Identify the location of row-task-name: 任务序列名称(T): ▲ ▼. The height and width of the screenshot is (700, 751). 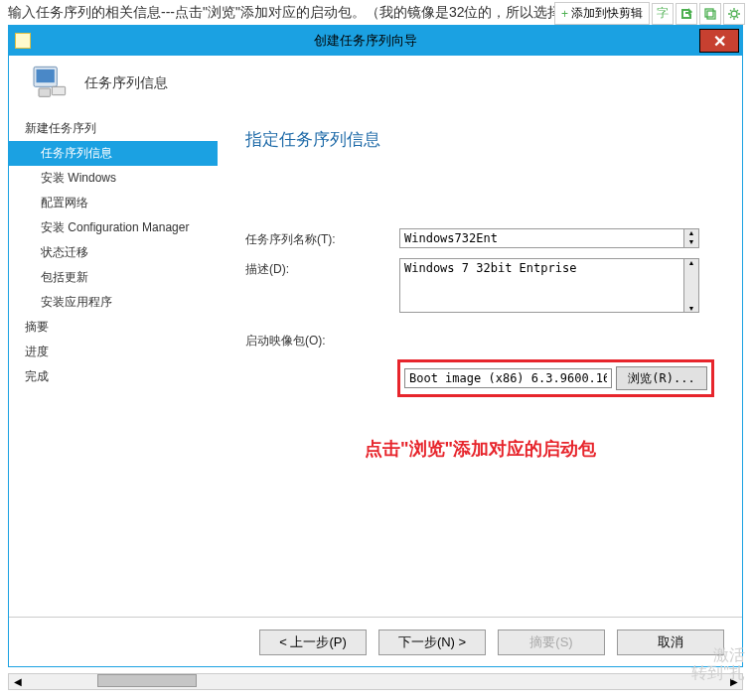
(480, 238).